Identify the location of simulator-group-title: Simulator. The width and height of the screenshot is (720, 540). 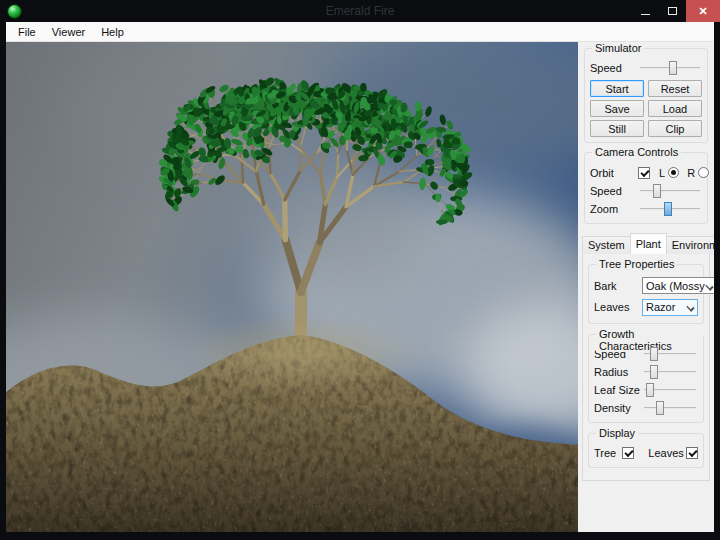
(618, 48).